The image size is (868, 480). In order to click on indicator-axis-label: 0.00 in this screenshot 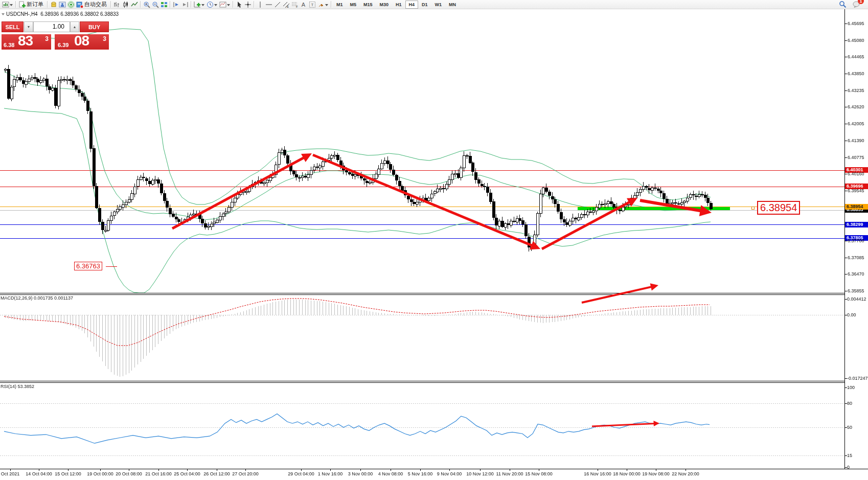, I will do `click(852, 315)`.